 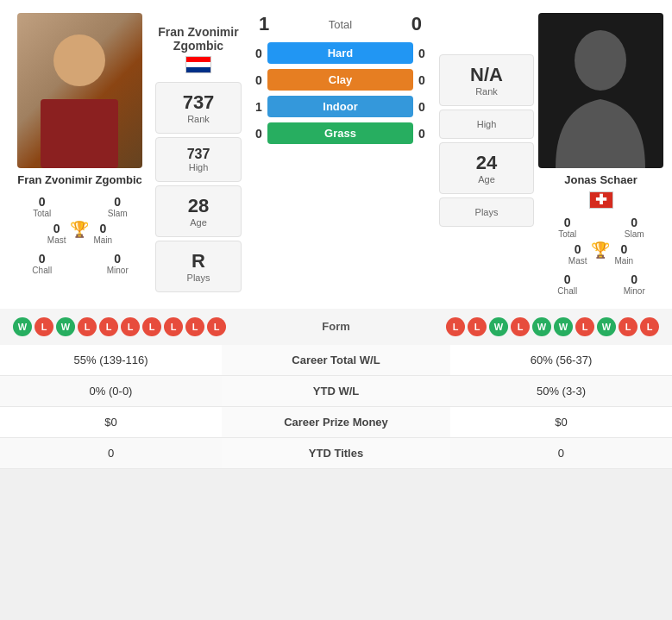 What do you see at coordinates (340, 24) in the screenshot?
I see `total-label: Total` at bounding box center [340, 24].